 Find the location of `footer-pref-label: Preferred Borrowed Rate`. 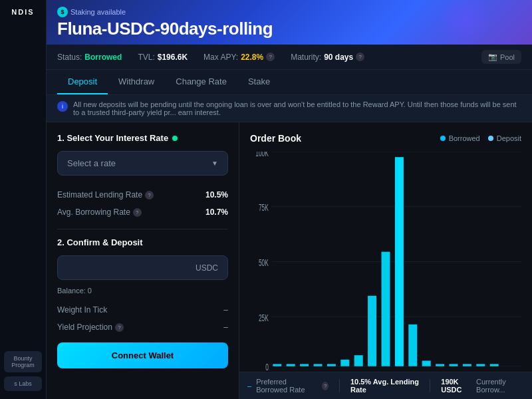

footer-pref-label: Preferred Borrowed Rate is located at coordinates (287, 386).